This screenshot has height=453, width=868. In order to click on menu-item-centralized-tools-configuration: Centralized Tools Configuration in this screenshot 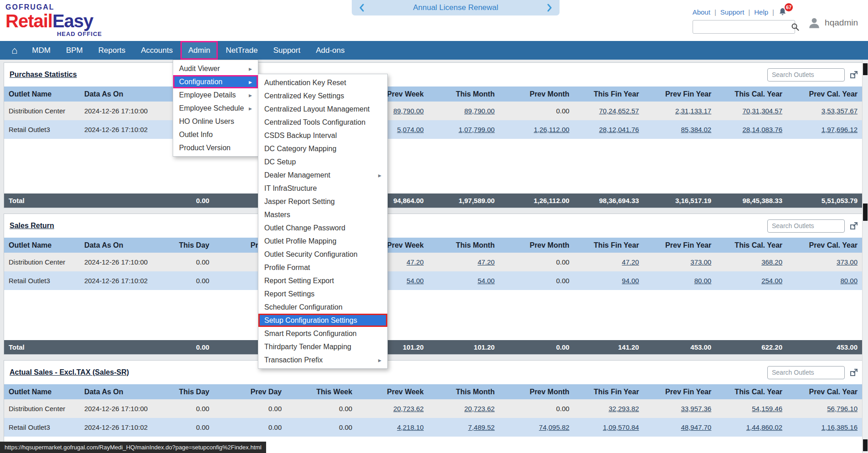, I will do `click(323, 122)`.